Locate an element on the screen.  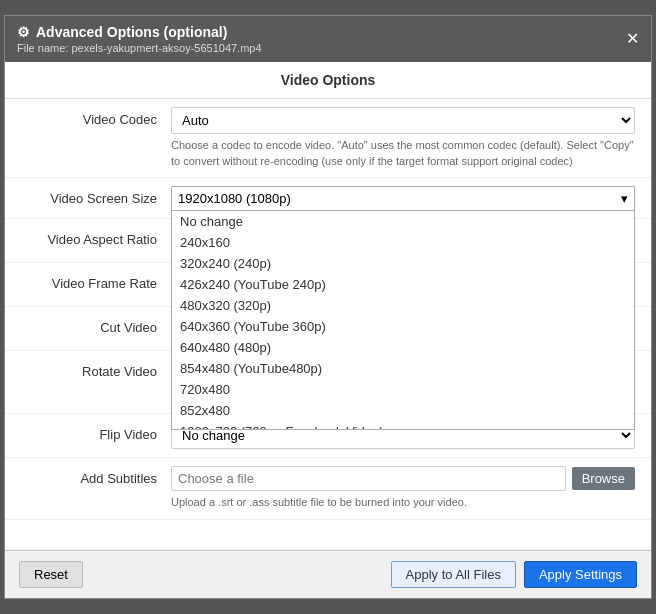
dropdown-option-854x480: 854x480 (YouTube480p) is located at coordinates (403, 368).